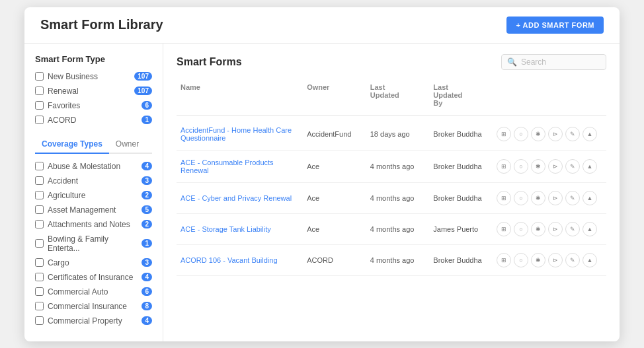  What do you see at coordinates (83, 225) in the screenshot?
I see `coverage-item-left: Attachments and Notes` at bounding box center [83, 225].